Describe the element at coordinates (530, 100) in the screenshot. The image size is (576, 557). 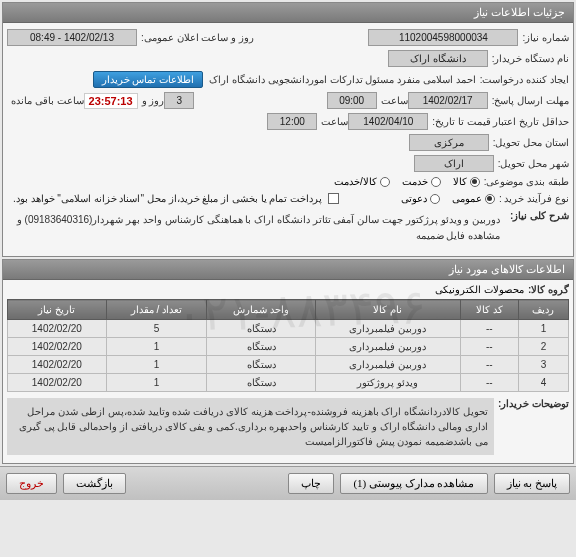
I see `deadline-label: مهلت ارسال پاسخ:` at that location.